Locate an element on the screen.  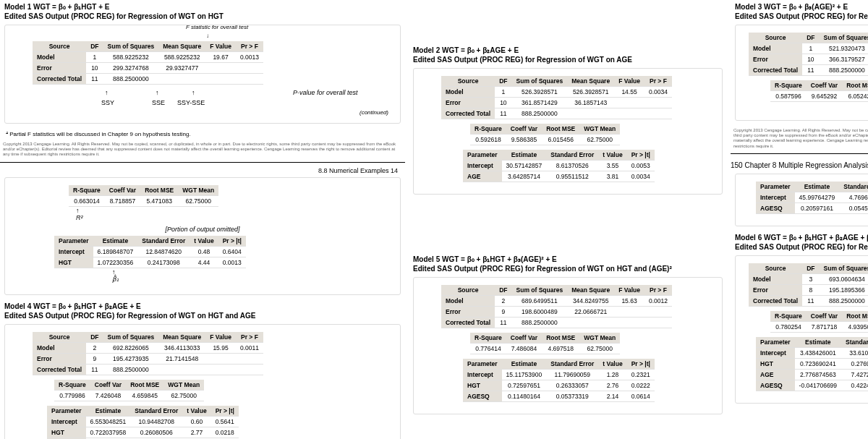
model4-title: Model 4 WGT = β₀ + β₁HGT + β₂AGE + E is located at coordinates (205, 307).